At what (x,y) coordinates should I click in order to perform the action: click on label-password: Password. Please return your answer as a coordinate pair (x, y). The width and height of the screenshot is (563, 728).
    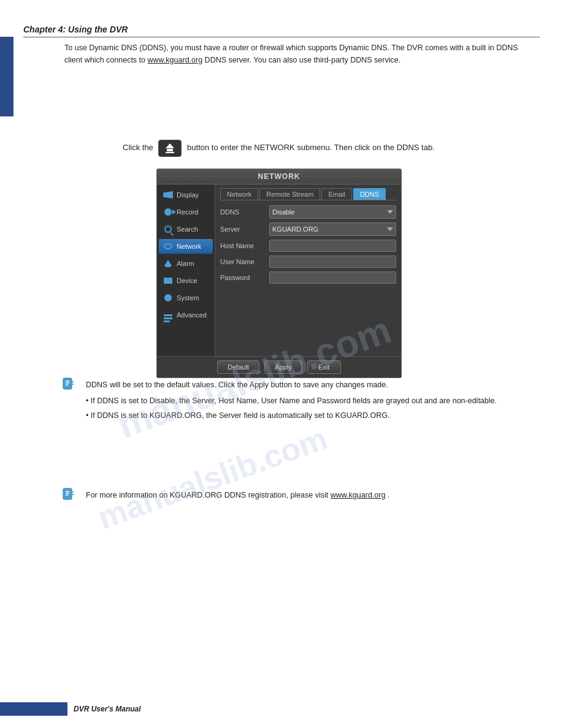
    Looking at the image, I should click on (245, 278).